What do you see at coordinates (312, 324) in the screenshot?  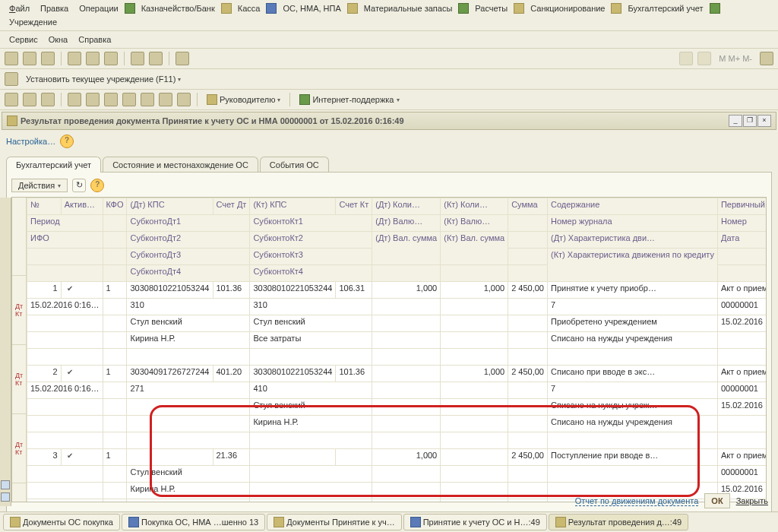 I see `cell: Стул венский` at bounding box center [312, 324].